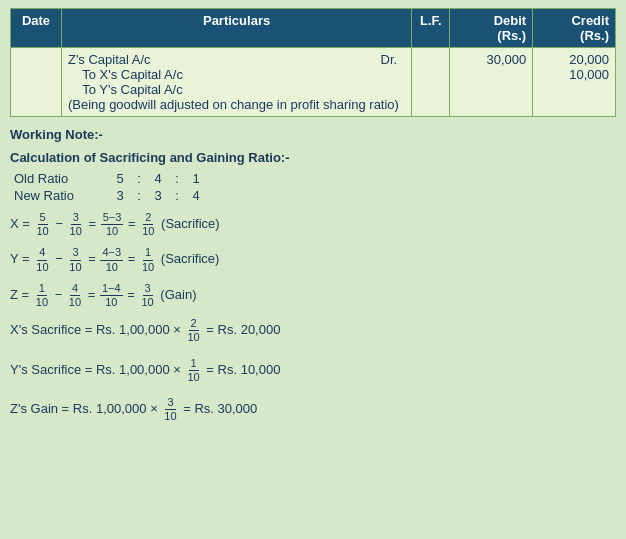 The width and height of the screenshot is (626, 539). What do you see at coordinates (431, 28) in the screenshot?
I see `header-lf: L.F.` at bounding box center [431, 28].